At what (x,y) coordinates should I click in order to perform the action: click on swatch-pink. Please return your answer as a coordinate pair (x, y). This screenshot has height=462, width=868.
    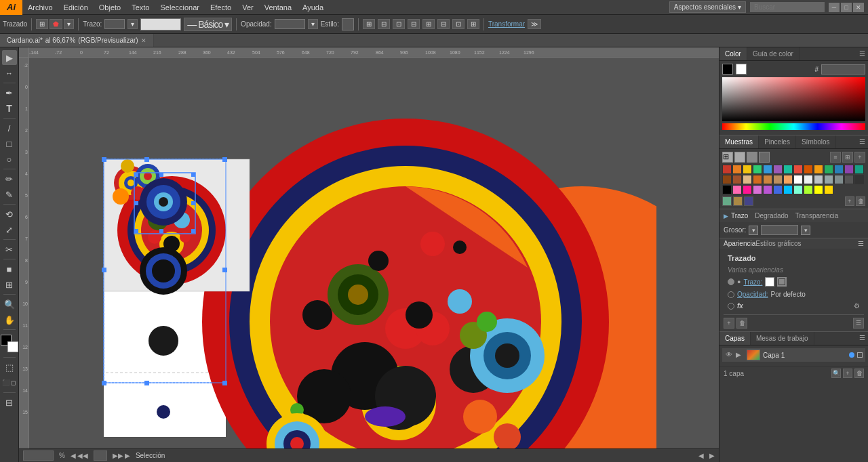
    Looking at the image, I should click on (737, 190).